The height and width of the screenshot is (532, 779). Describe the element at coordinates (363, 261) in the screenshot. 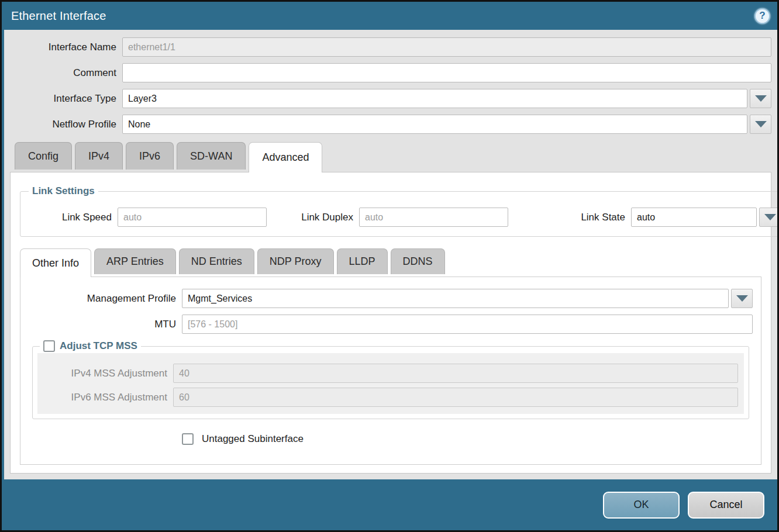

I see `subtab-lldp: LLDP` at that location.